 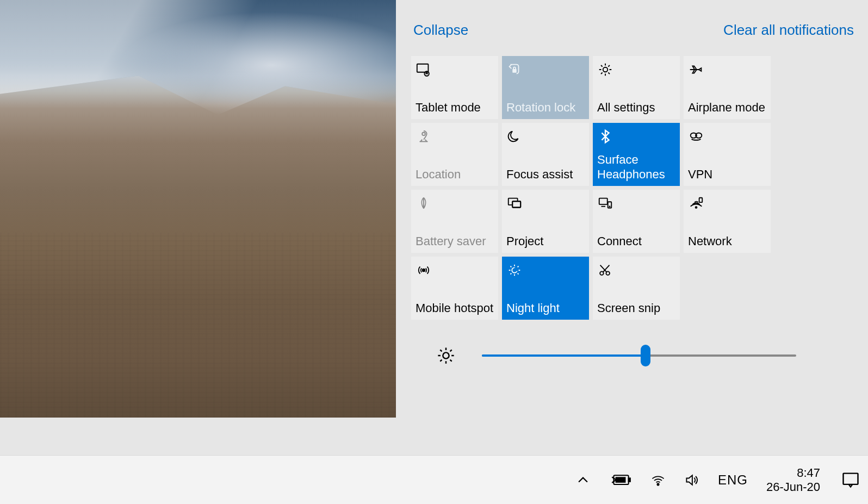 What do you see at coordinates (636, 154) in the screenshot?
I see `tile-bluetooth: Surface Headphones` at bounding box center [636, 154].